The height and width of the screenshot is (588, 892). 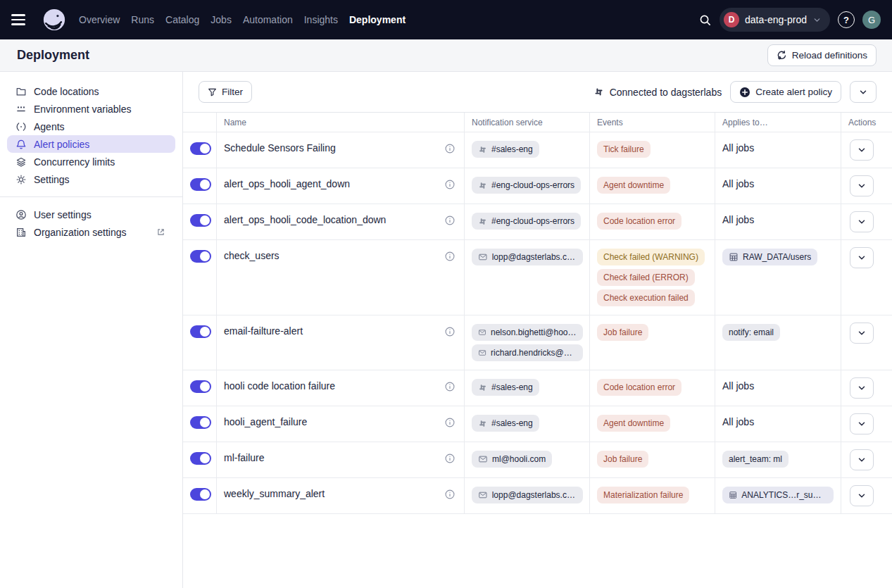 I want to click on table-row: alert_ops_hooli_code_location_down#eng-c…, so click(x=538, y=223).